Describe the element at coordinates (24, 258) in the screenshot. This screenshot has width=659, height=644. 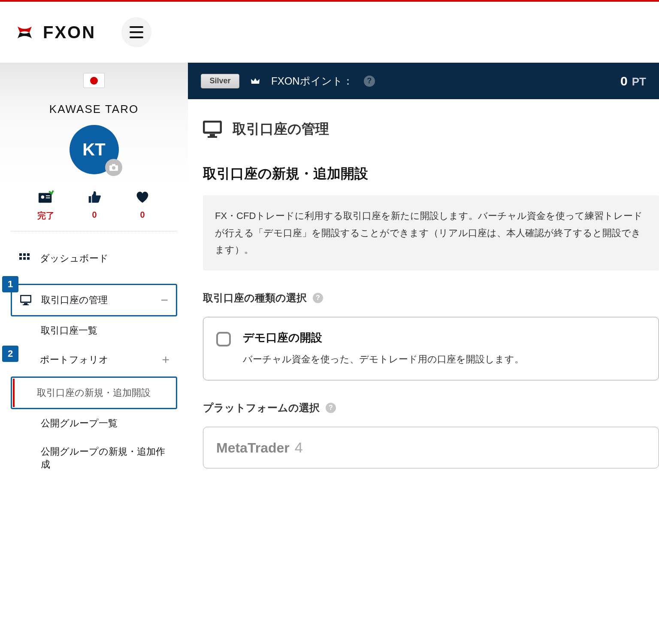
I see `grid-icon` at that location.